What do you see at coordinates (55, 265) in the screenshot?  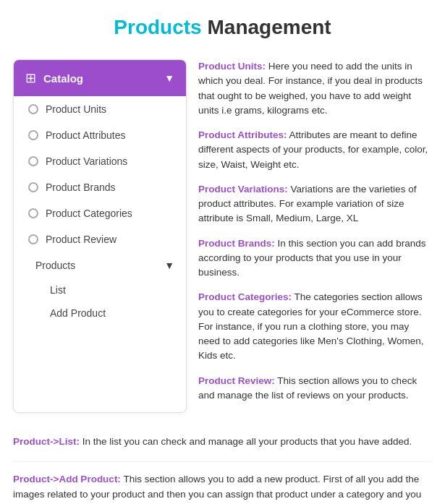 I see `sidebar-products-label: Products` at bounding box center [55, 265].